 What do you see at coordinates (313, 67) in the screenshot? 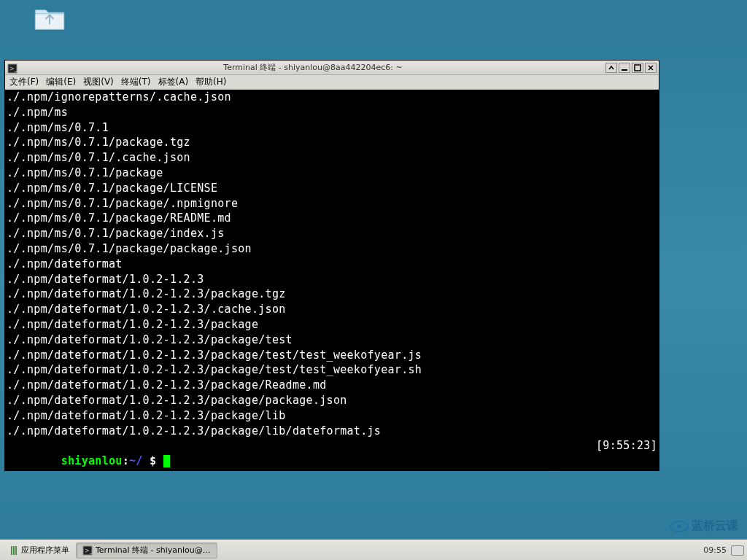
I see `window-title: Terminal 终端 - shiyanlou@8aa442204ec6: ~` at bounding box center [313, 67].